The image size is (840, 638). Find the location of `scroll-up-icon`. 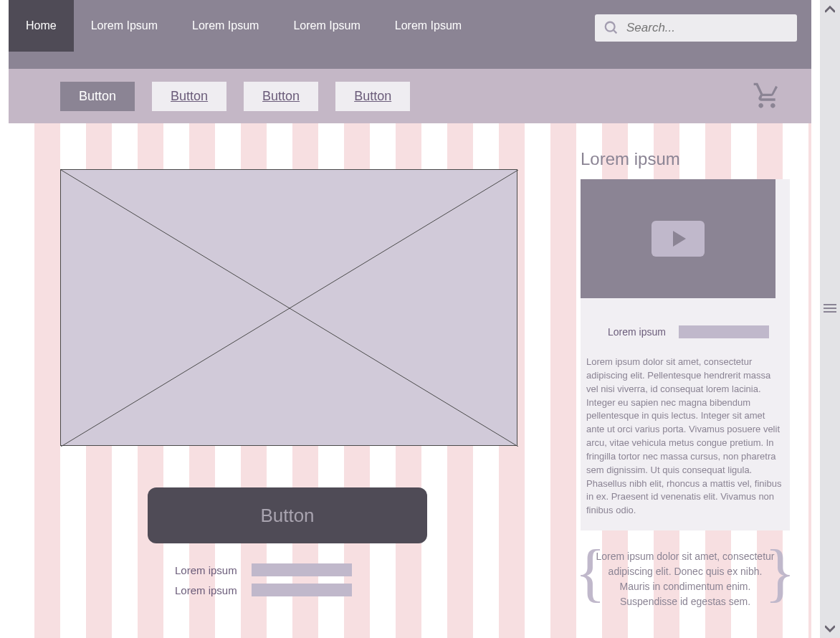

scroll-up-icon is located at coordinates (830, 10).